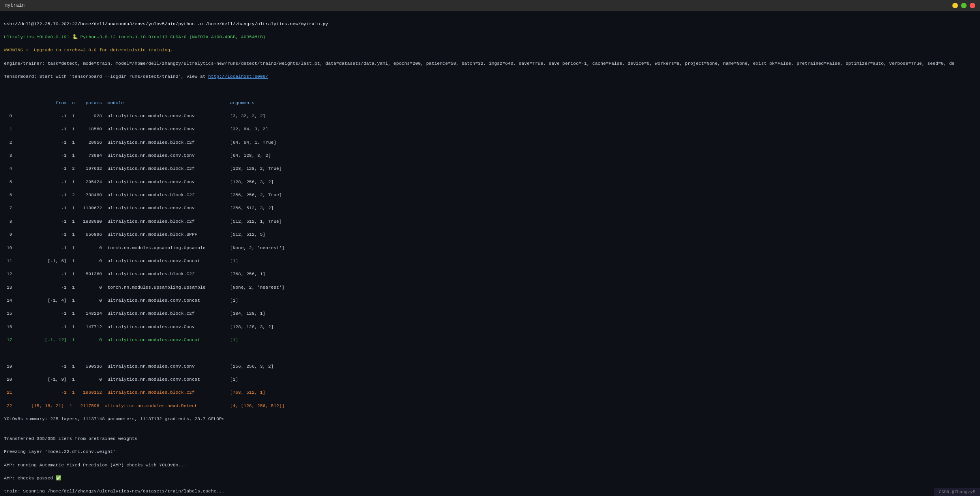 The image size is (980, 496). Describe the element at coordinates (490, 182) in the screenshot. I see `terminal-line-12: 5 -1 1 295424 ultralytics.nn.modules.con…` at that location.